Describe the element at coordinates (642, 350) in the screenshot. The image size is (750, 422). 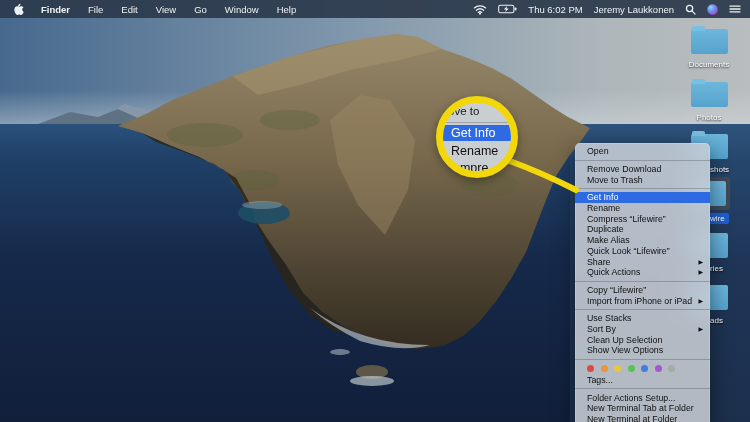
I see `menu-item-show-view-options: Show View Options` at that location.